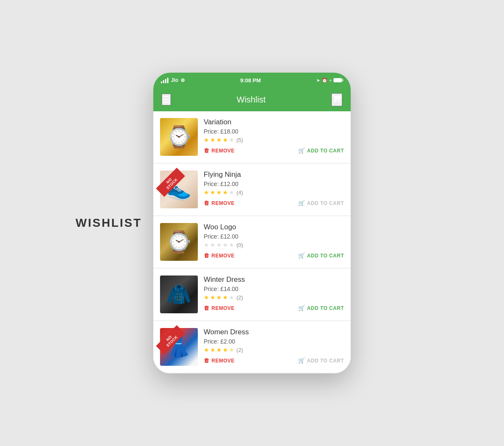 The image size is (504, 446). I want to click on add-to-cart-button-woo-logo: ADD TO CART, so click(321, 255).